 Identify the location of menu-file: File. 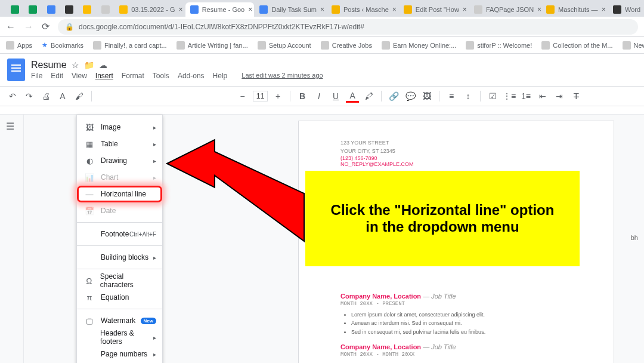
(37, 76).